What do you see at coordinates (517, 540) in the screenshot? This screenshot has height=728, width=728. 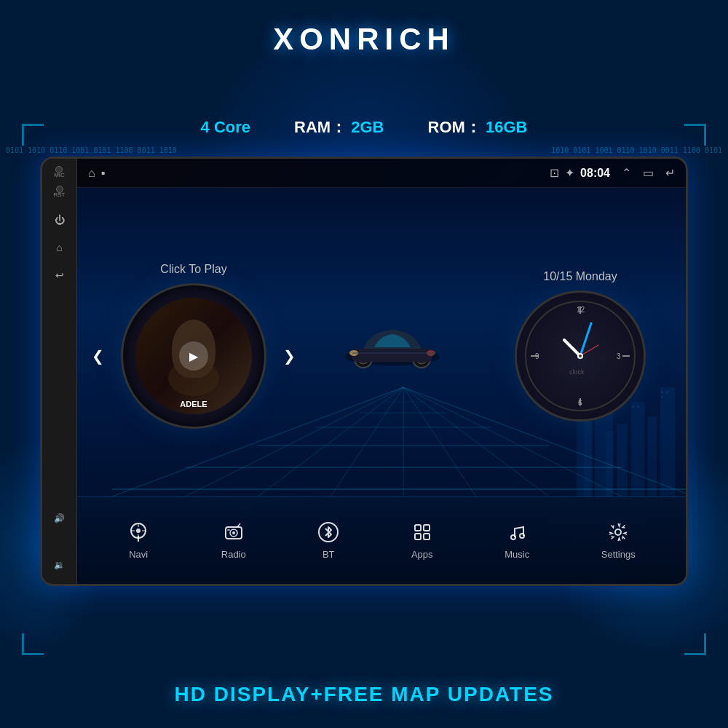 I see `nav-music: Music` at bounding box center [517, 540].